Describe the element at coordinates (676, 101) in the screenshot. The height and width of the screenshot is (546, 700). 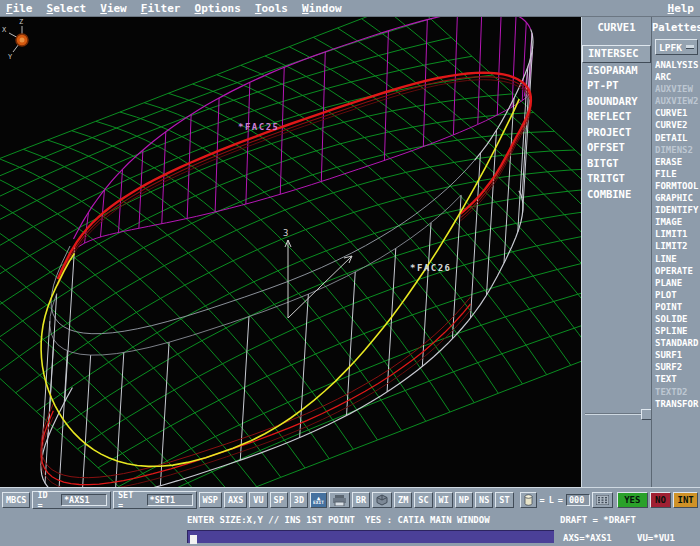
I see `palette-auxview2: AUXVIEW2` at that location.